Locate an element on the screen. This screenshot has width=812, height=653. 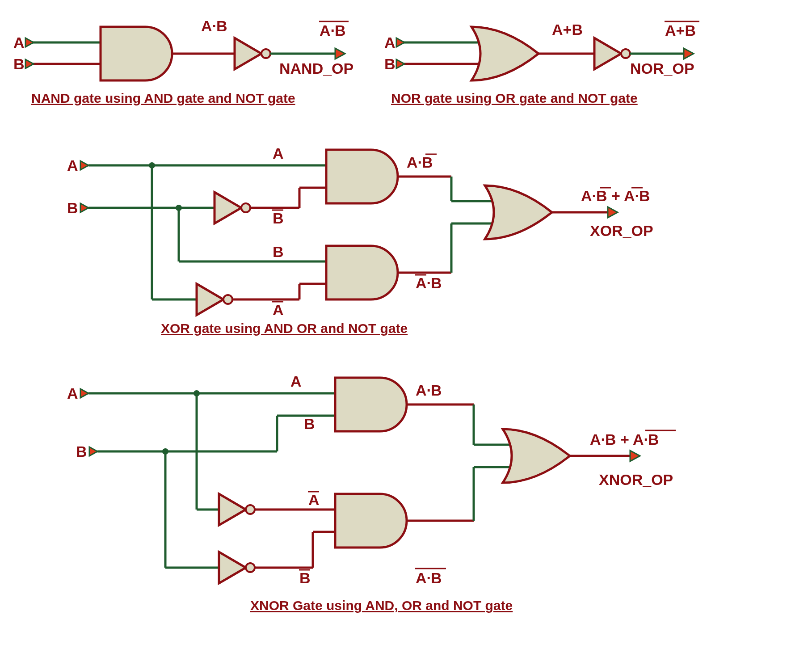
label-outname: XOR_OP is located at coordinates (622, 231).